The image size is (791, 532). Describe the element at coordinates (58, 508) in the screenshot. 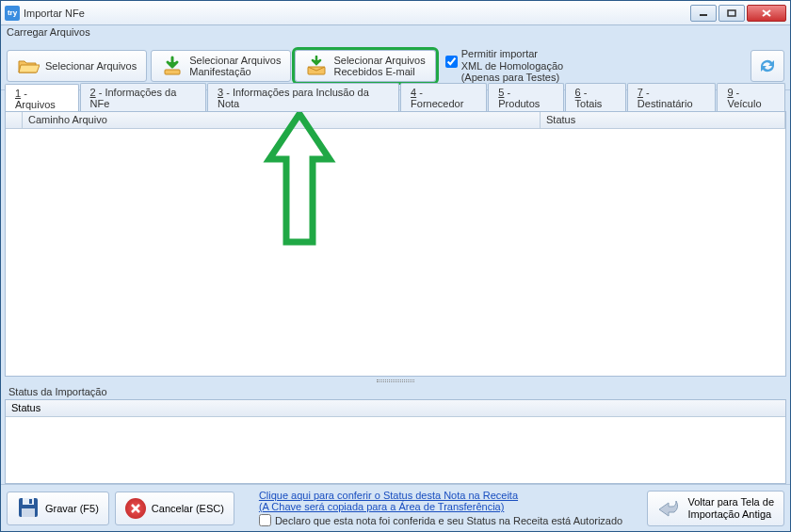

I see `gravar-button: Gravar (F5)` at that location.